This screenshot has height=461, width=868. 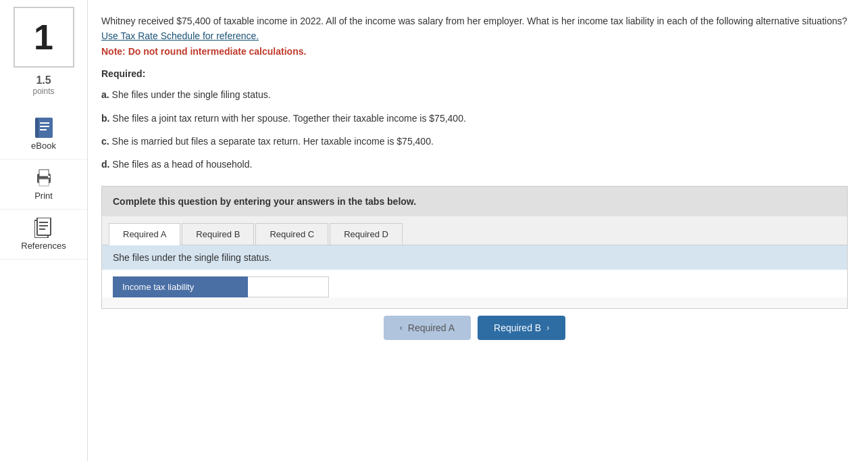 What do you see at coordinates (44, 228) in the screenshot?
I see `references-icon` at bounding box center [44, 228].